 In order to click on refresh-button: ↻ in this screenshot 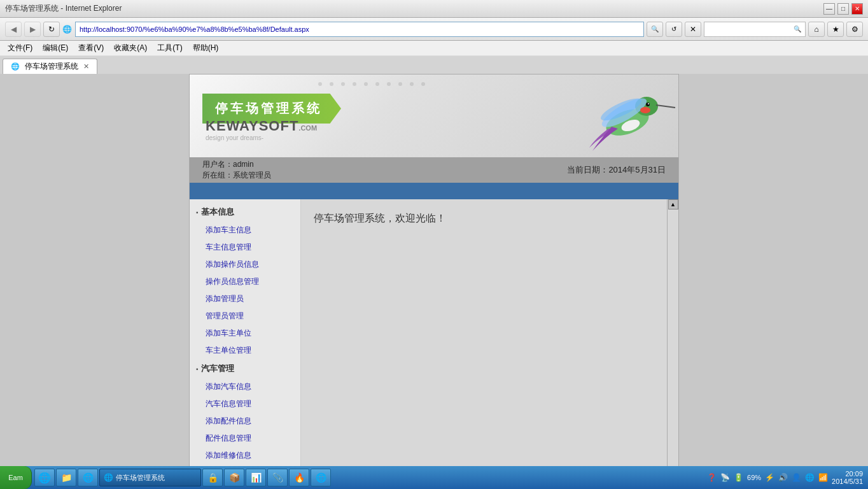, I will do `click(52, 29)`.